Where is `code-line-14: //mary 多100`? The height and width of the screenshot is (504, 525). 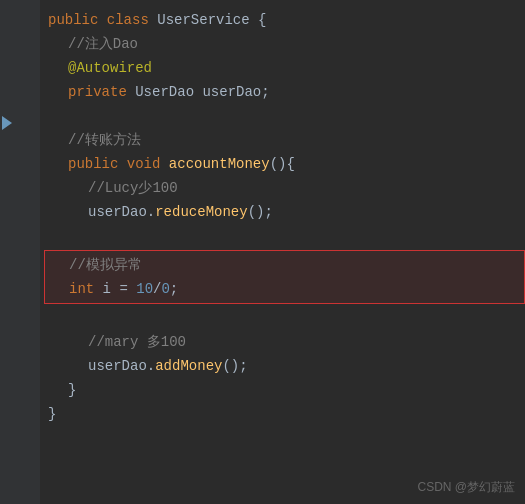 code-line-14: //mary 多100 is located at coordinates (286, 342).